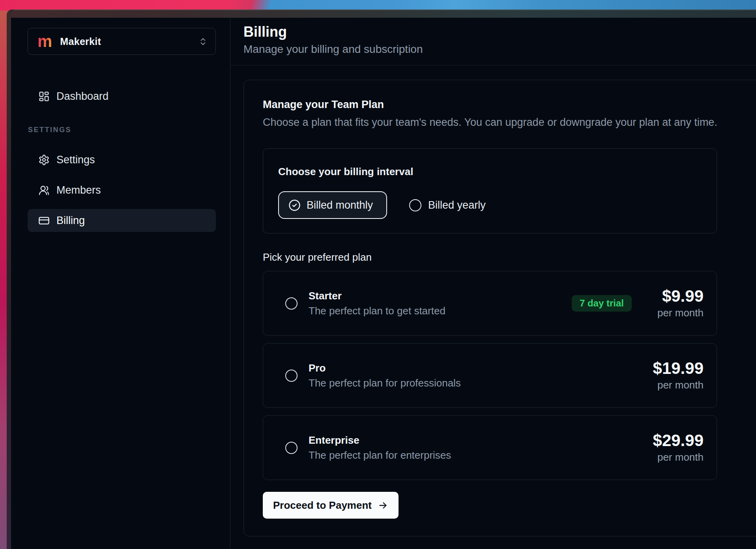  I want to click on plan-description: The perfect plan for professionals, so click(385, 383).